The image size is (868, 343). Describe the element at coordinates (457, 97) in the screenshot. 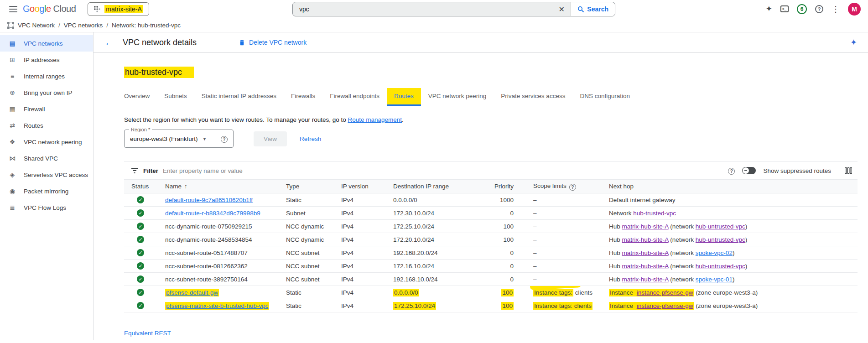

I see `tab-vpc-network-peering: VPC network peering` at that location.